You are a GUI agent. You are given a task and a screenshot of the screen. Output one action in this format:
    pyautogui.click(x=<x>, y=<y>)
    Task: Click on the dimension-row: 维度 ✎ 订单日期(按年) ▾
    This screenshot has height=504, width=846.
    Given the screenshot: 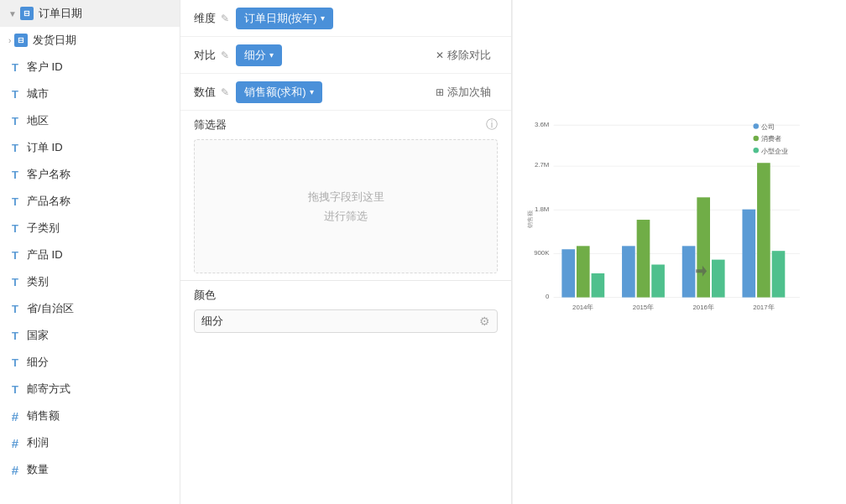 What is the action you would take?
    pyautogui.click(x=346, y=18)
    